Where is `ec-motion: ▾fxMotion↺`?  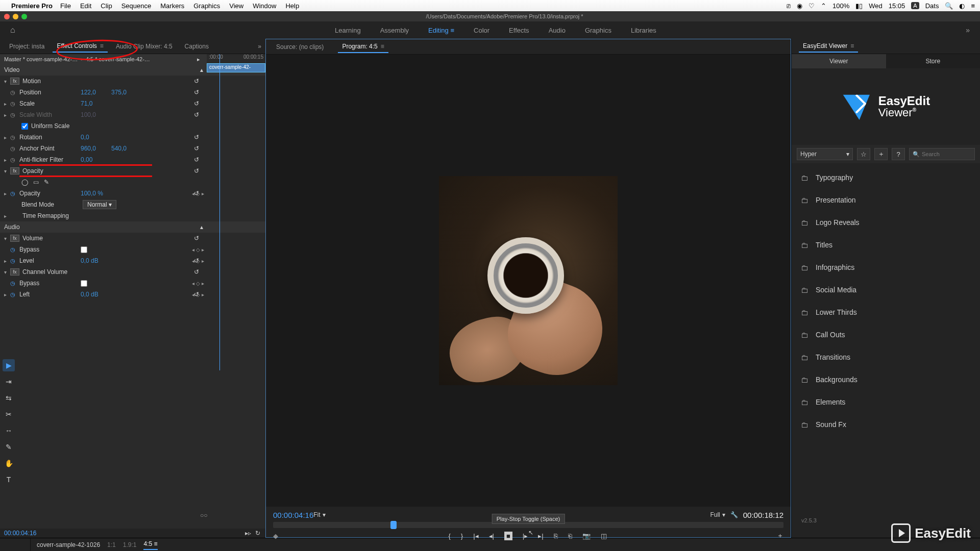
ec-motion: ▾fxMotion↺ is located at coordinates (133, 81).